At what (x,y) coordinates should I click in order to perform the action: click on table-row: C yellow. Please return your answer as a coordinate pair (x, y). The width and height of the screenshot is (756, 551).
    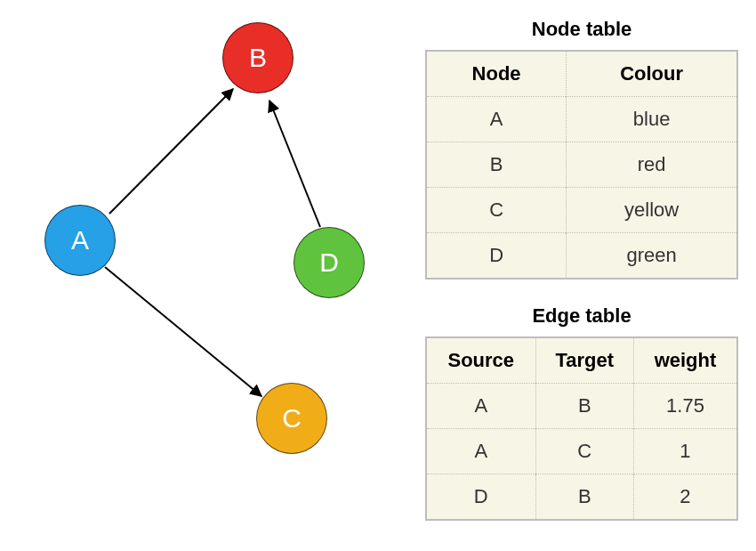
    Looking at the image, I should click on (582, 210).